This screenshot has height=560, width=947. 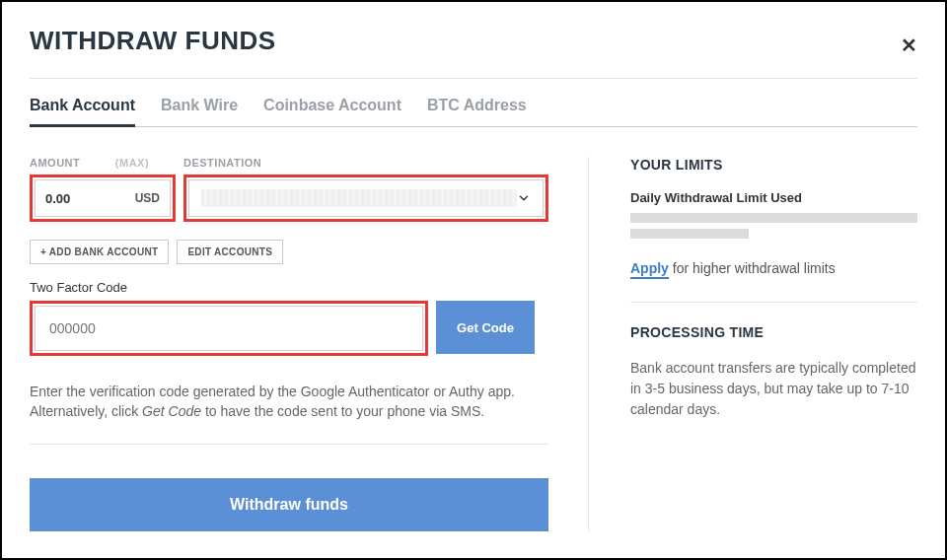 I want to click on max-link: (MAX), so click(x=132, y=163).